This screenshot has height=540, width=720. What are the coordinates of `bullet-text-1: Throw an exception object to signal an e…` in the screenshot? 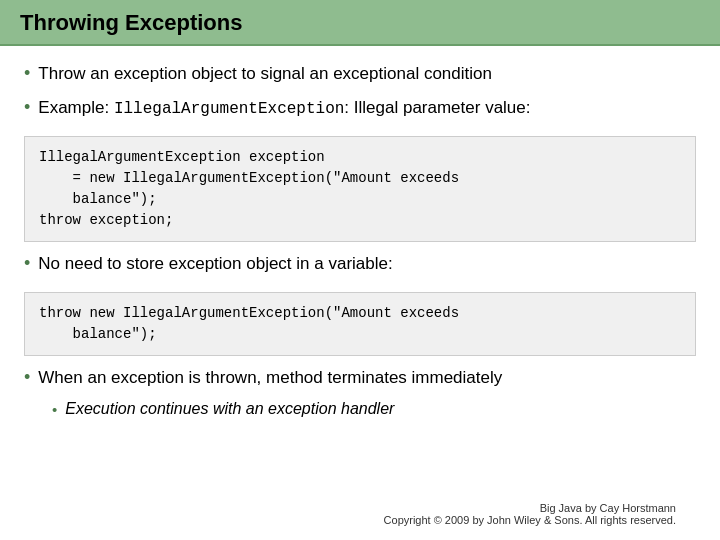 It's located at (265, 74).